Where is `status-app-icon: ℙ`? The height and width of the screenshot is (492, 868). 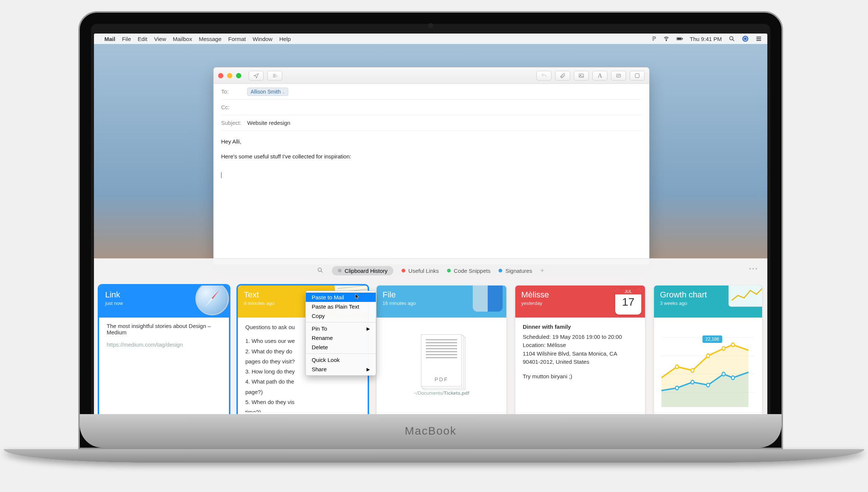 status-app-icon: ℙ is located at coordinates (654, 39).